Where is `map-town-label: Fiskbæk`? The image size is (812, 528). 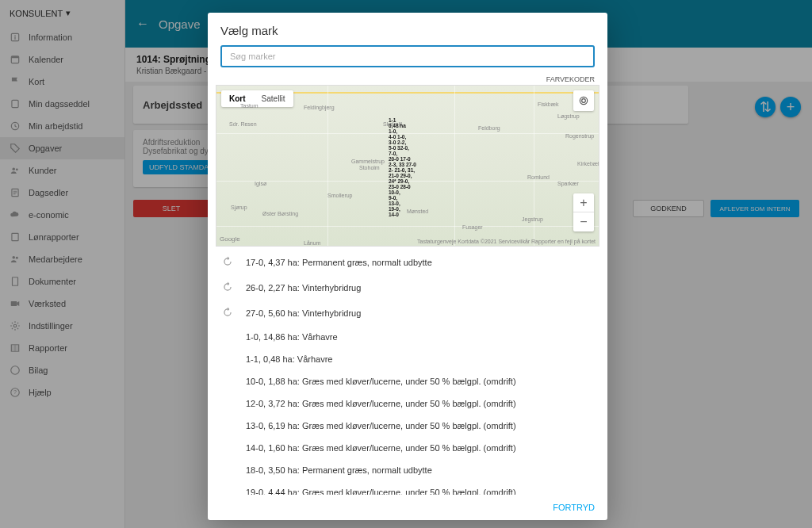
map-town-label: Fiskbæk is located at coordinates (548, 105).